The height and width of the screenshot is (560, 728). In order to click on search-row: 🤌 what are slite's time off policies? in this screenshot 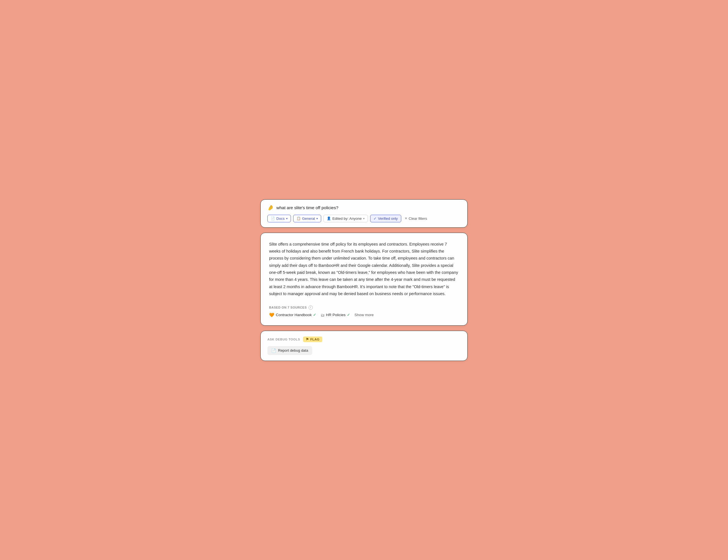, I will do `click(364, 208)`.